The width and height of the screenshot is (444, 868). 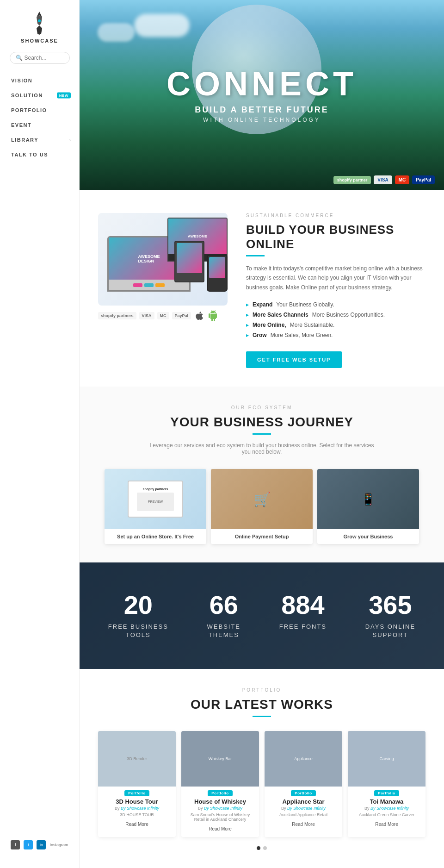 What do you see at coordinates (220, 808) in the screenshot?
I see `portfolio-author-2: By By Showcase Infinity` at bounding box center [220, 808].